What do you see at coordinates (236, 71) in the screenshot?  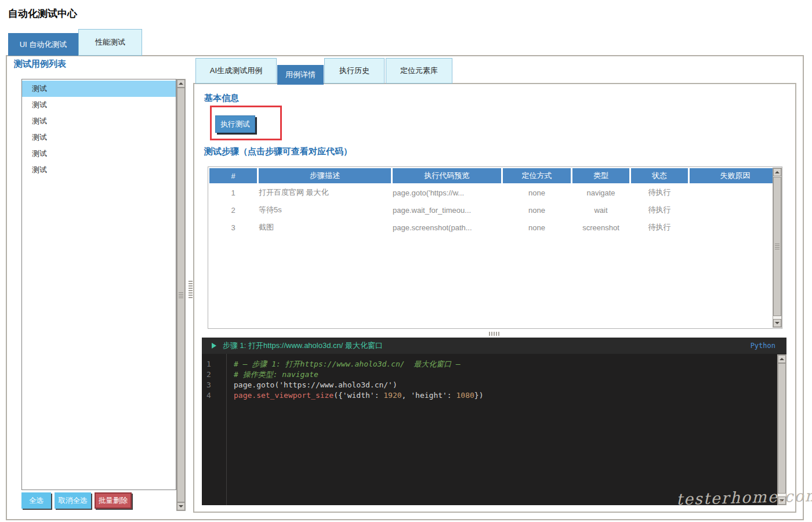 I see `tab-ai-generate-testcase: AI生成测试用例` at bounding box center [236, 71].